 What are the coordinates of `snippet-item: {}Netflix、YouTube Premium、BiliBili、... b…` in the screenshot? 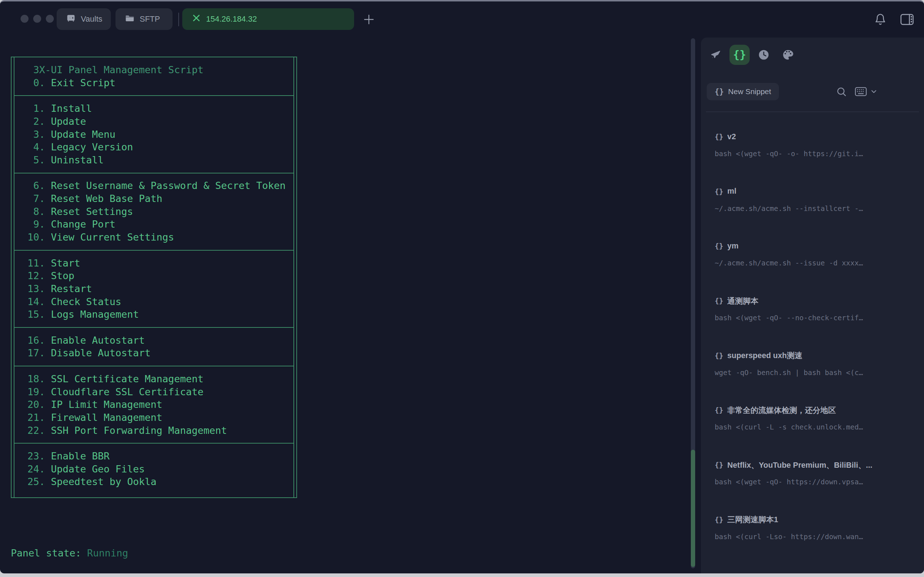 It's located at (813, 475).